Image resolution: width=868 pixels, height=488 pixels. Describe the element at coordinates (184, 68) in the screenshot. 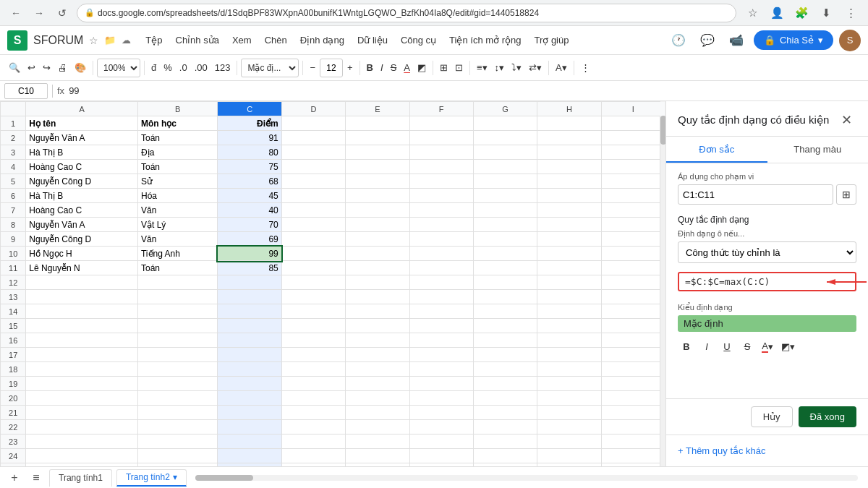

I see `decimal-decrease-button: .0` at that location.